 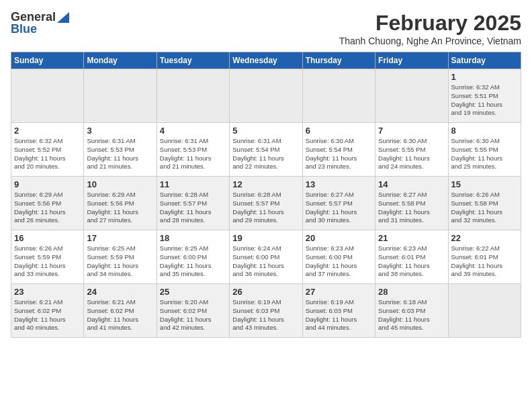 What do you see at coordinates (339, 208) in the screenshot?
I see `day-info: Sunrise: 6:27 AMSunset: 5:57 PMDaylight:…` at bounding box center [339, 208].